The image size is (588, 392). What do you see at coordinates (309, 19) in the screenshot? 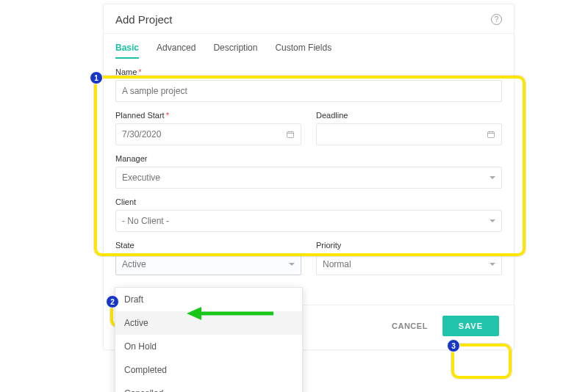
I see `dialog-header: Add Project ?` at bounding box center [309, 19].